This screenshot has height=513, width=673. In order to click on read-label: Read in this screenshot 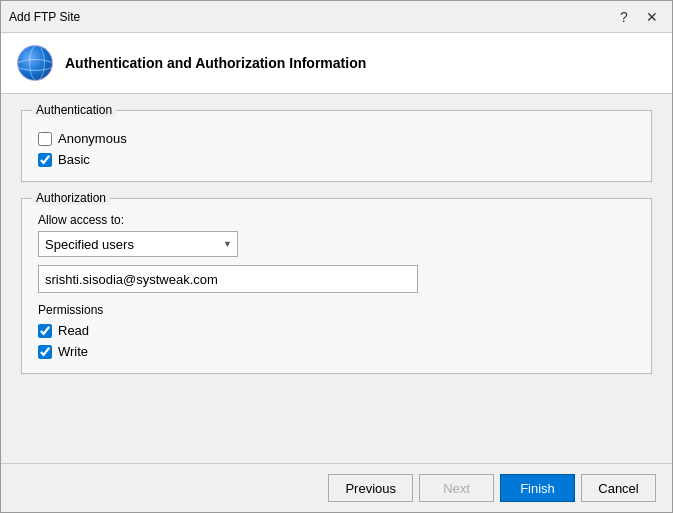, I will do `click(74, 330)`.